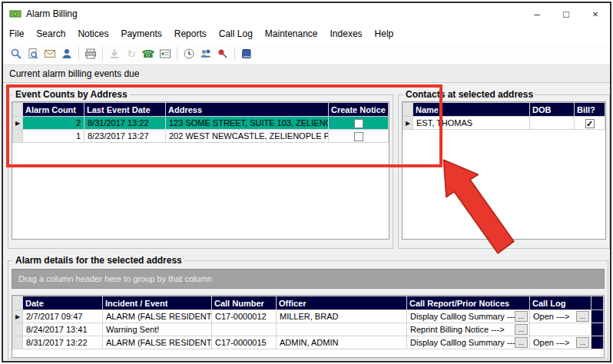  Describe the element at coordinates (148, 54) in the screenshot. I see `toolbar-phone-button: ☎` at that location.